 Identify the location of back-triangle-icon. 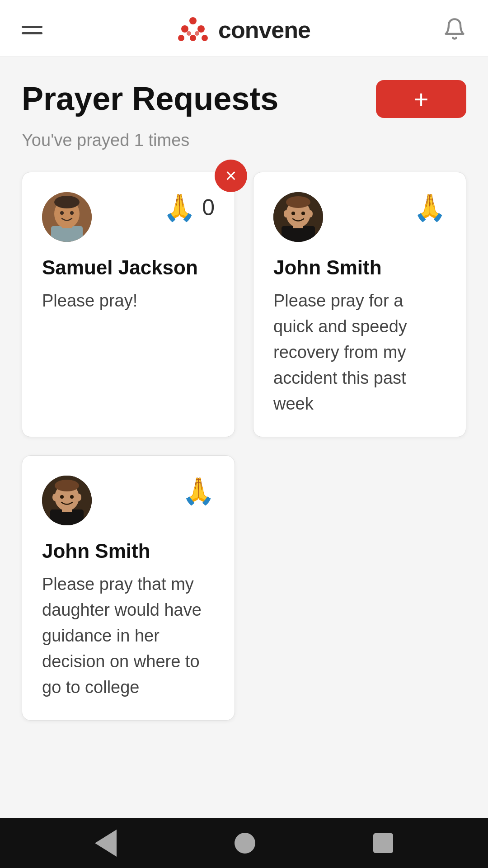
(106, 843).